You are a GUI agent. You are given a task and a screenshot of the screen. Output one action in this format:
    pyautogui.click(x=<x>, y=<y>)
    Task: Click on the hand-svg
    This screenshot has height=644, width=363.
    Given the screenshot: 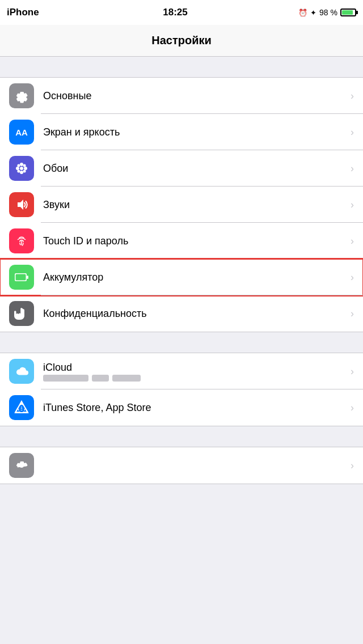 What is the action you would take?
    pyautogui.click(x=22, y=313)
    